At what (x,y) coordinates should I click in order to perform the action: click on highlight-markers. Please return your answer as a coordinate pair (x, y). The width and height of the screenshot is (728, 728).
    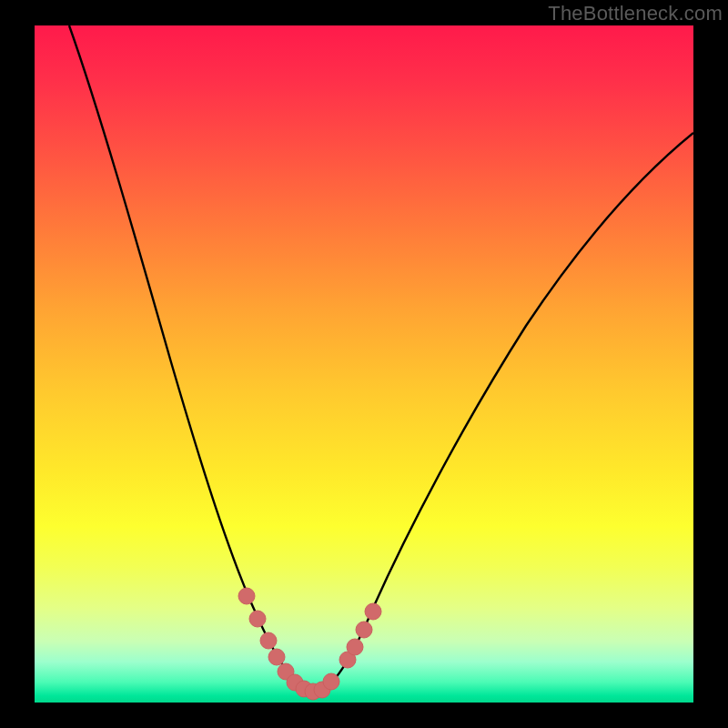
    Looking at the image, I should click on (309, 644).